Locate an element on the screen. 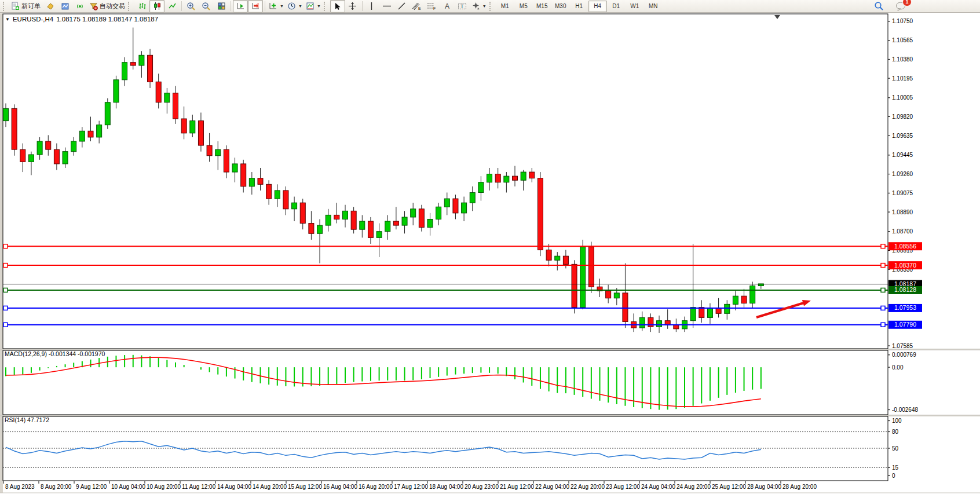  svg-text: 9 Aug 12:00 is located at coordinates (92, 486).